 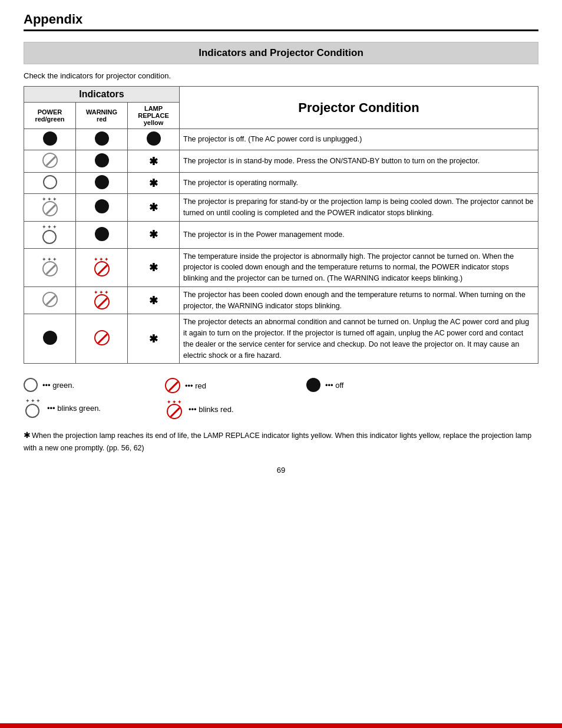 I want to click on warning-icon-row-5: ✦✦✦, so click(x=102, y=268).